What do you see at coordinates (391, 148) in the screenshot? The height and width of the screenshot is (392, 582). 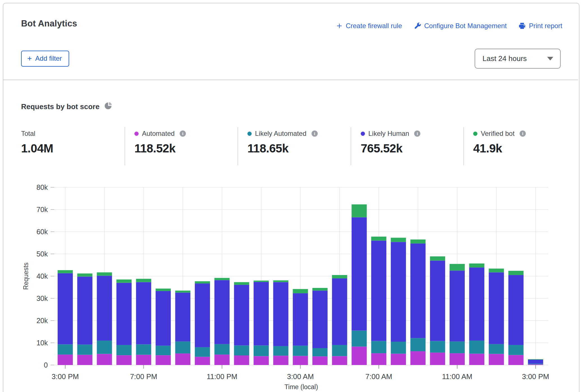 I see `stat-value: 765.52k` at bounding box center [391, 148].